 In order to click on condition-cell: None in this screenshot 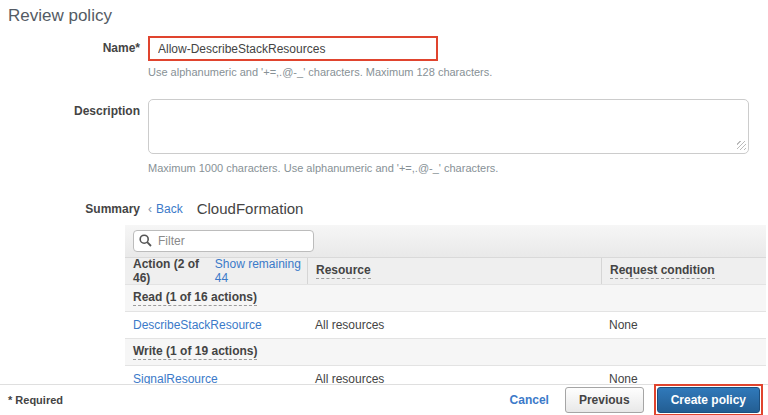, I will do `click(684, 325)`.